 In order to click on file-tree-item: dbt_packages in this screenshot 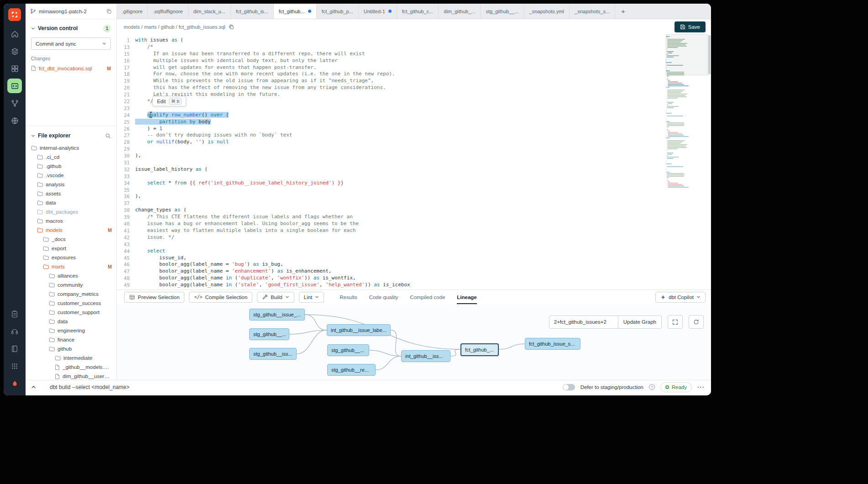, I will do `click(71, 212)`.